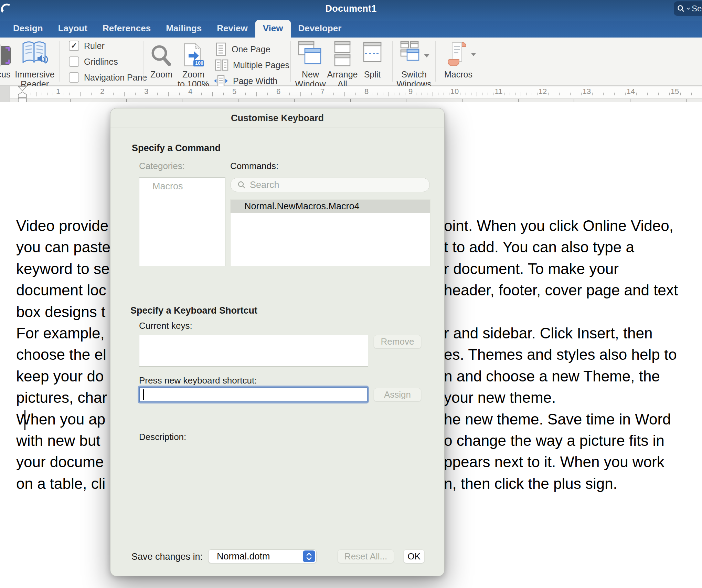 This screenshot has width=702, height=588. What do you see at coordinates (146, 92) in the screenshot?
I see `ruler-number: 3` at bounding box center [146, 92].